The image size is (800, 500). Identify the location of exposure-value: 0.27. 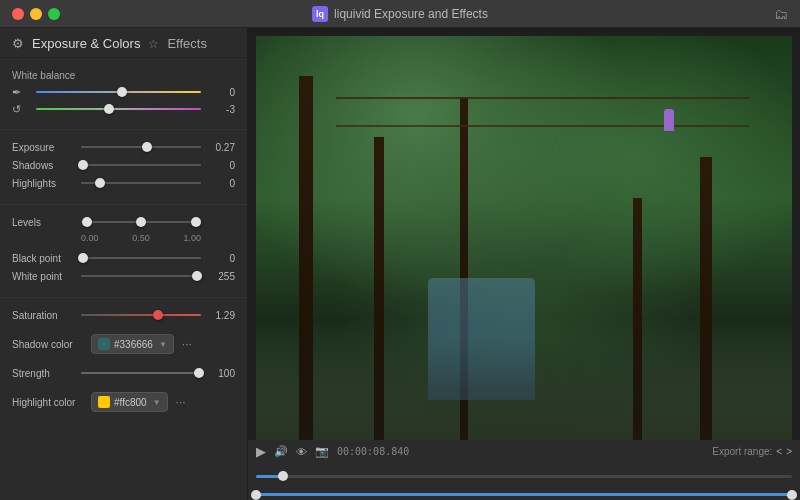
(220, 148).